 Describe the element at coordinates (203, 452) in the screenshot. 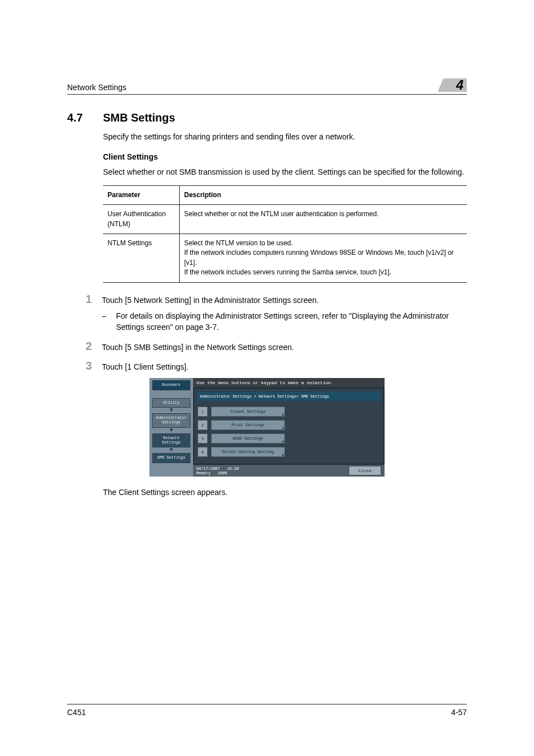

I see `menu-number: 4` at that location.